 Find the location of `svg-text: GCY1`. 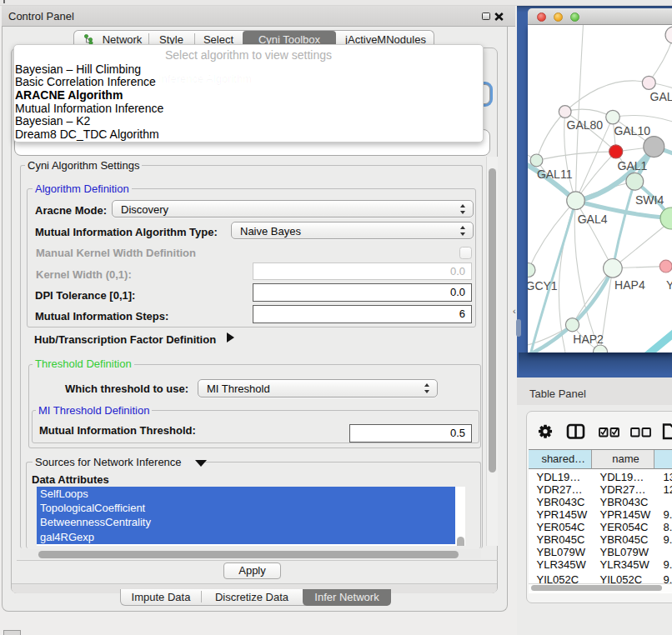

svg-text: GCY1 is located at coordinates (543, 286).